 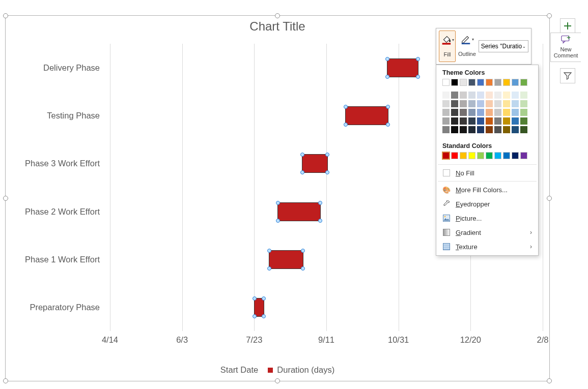 I want to click on chart-elements-button, so click(x=568, y=26).